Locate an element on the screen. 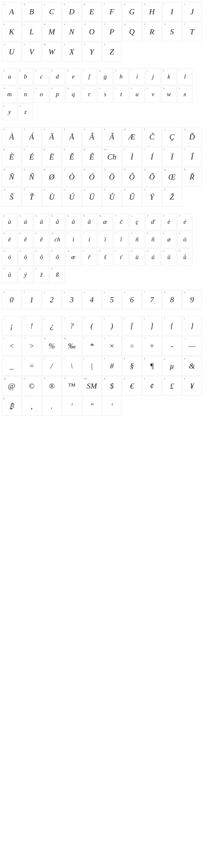 This screenshot has height=868, width=206. glyph-cell: ÓÓ is located at coordinates (92, 177).